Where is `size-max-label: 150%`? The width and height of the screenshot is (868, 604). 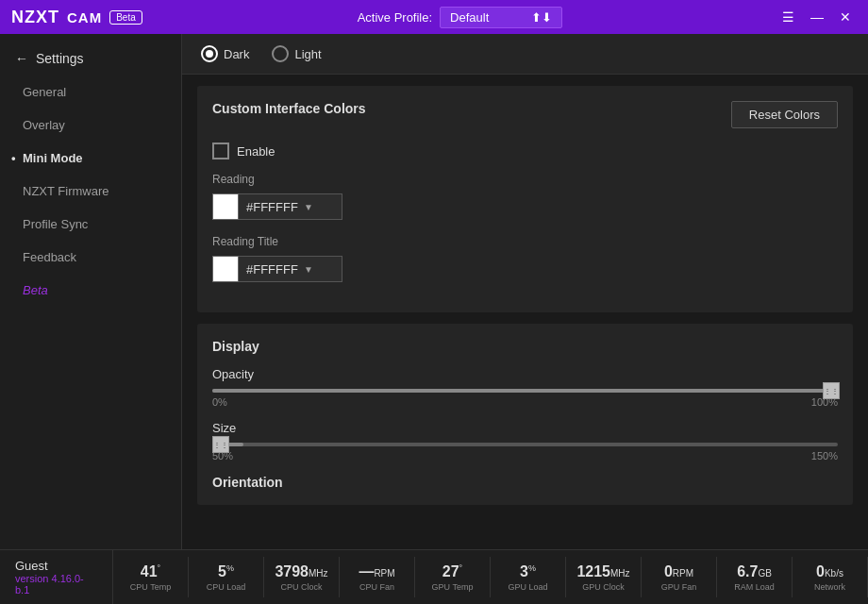
size-max-label: 150% is located at coordinates (825, 456).